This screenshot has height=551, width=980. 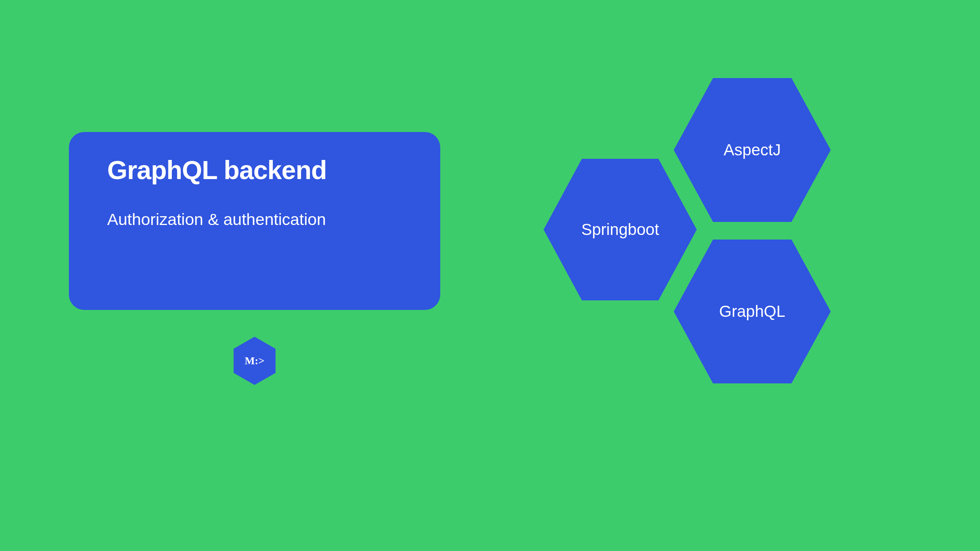 What do you see at coordinates (753, 311) in the screenshot?
I see `hexagon-label: GraphQL` at bounding box center [753, 311].